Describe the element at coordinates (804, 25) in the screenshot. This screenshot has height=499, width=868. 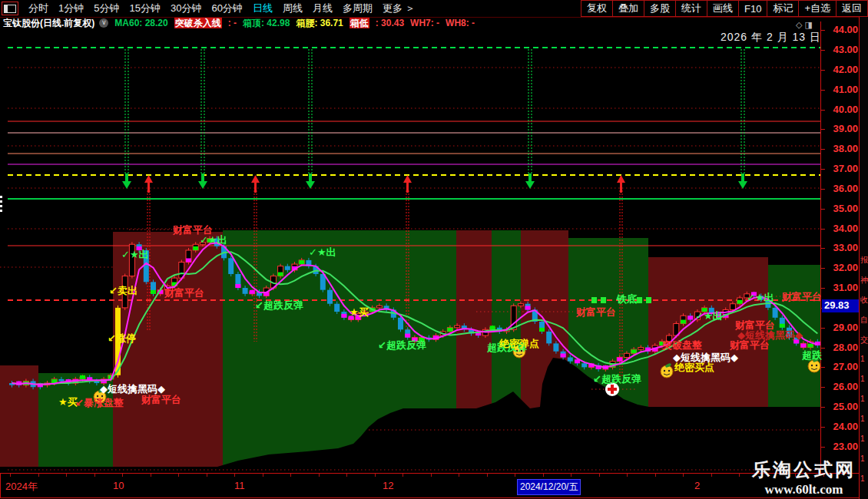
I see `chart-corner-icons: ◇ ◨` at that location.